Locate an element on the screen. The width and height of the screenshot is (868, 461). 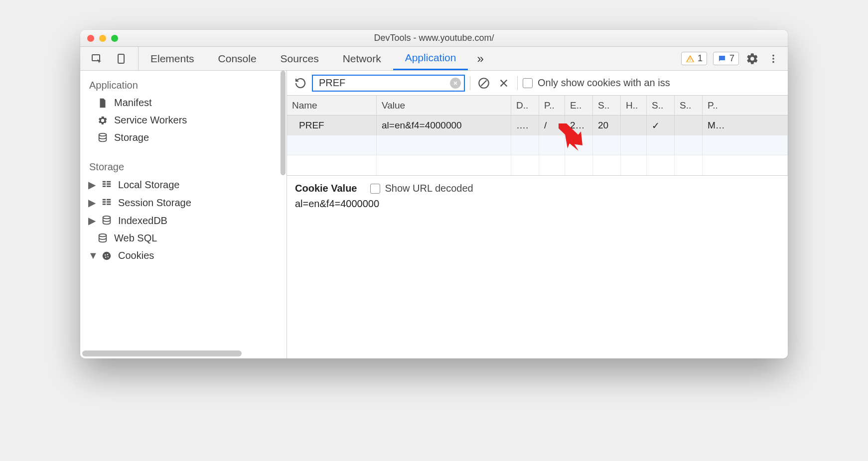
traffic-lights is located at coordinates (99, 38).